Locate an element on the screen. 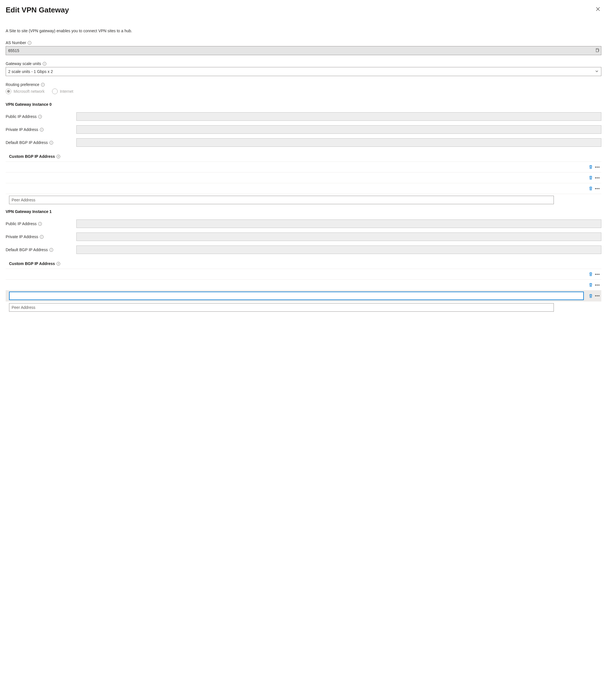 This screenshot has width=607, height=700. default-bgp-label-1: Default BGP IP Address i is located at coordinates (41, 250).